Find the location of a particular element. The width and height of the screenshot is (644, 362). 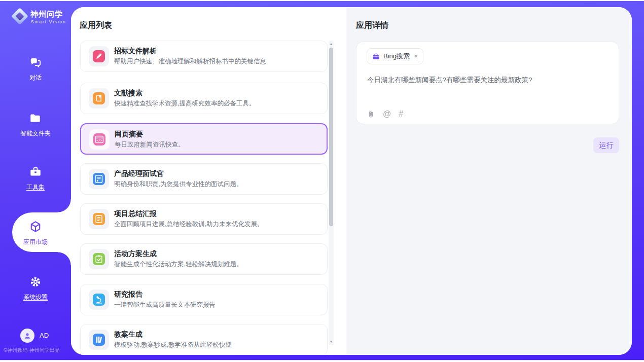

sidebar-item-label: 系统设置 is located at coordinates (35, 297).